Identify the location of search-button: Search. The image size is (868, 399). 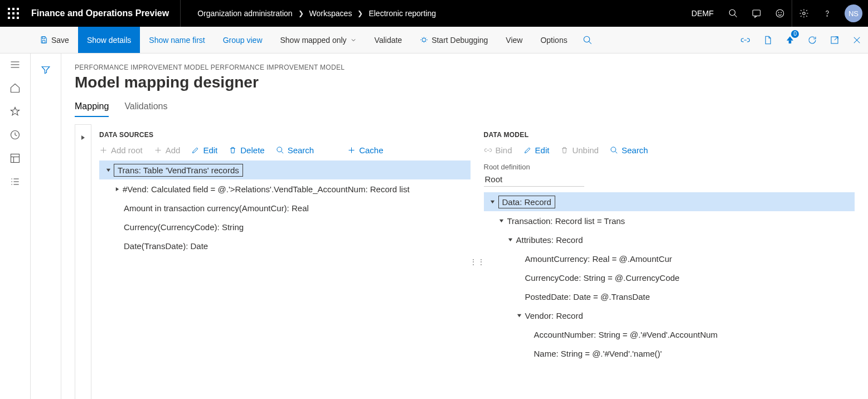
(295, 150).